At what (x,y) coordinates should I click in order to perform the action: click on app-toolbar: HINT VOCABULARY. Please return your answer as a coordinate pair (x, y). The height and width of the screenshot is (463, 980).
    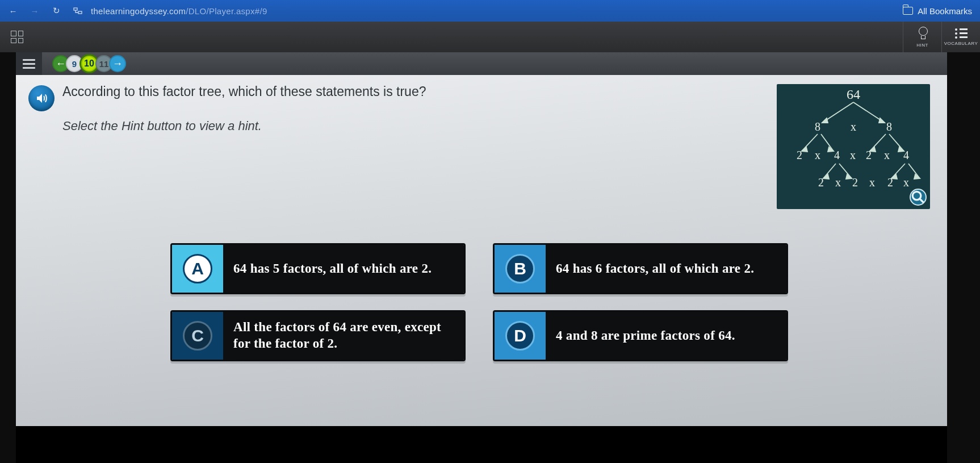
    Looking at the image, I should click on (490, 37).